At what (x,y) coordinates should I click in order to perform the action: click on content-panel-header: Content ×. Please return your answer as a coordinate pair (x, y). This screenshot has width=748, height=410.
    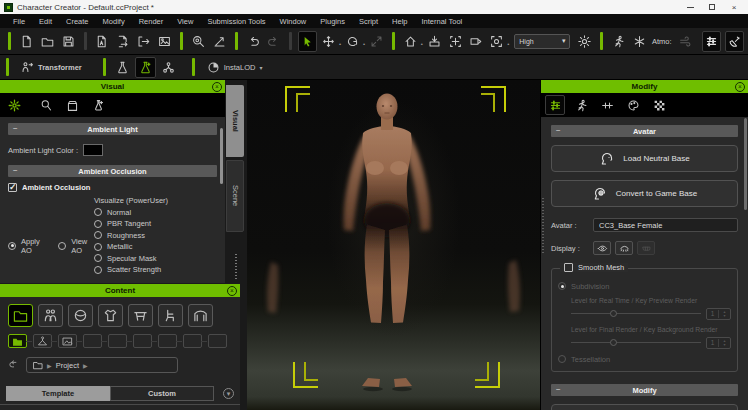
    Looking at the image, I should click on (120, 290).